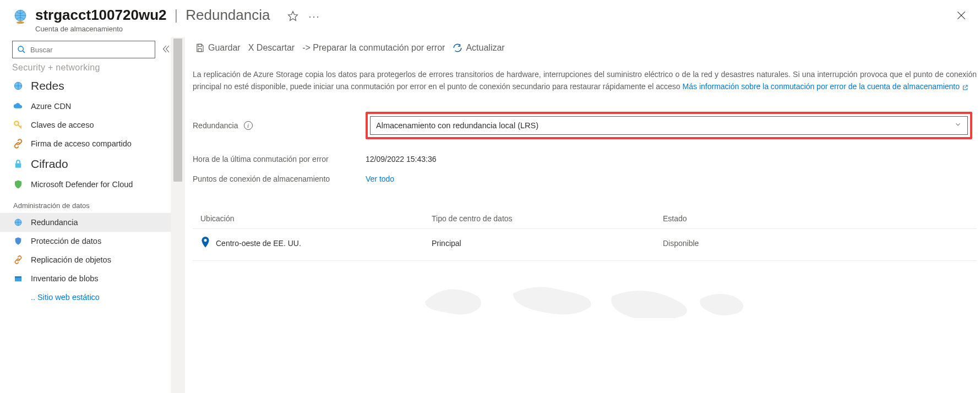 This screenshot has height=393, width=980. I want to click on sidebar-item-label: Redundancia, so click(54, 222).